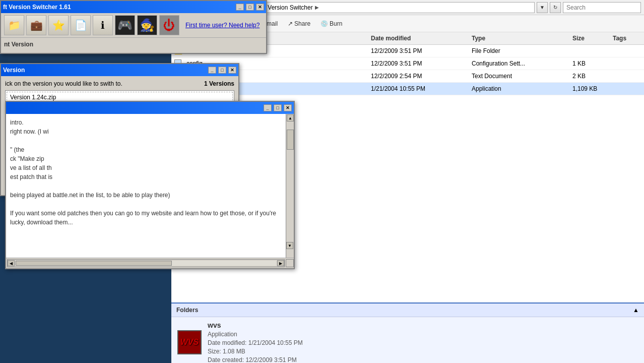 The width and height of the screenshot is (644, 363). Describe the element at coordinates (290, 186) in the screenshot. I see `intro-scrollbar: ▲ ▼` at that location.